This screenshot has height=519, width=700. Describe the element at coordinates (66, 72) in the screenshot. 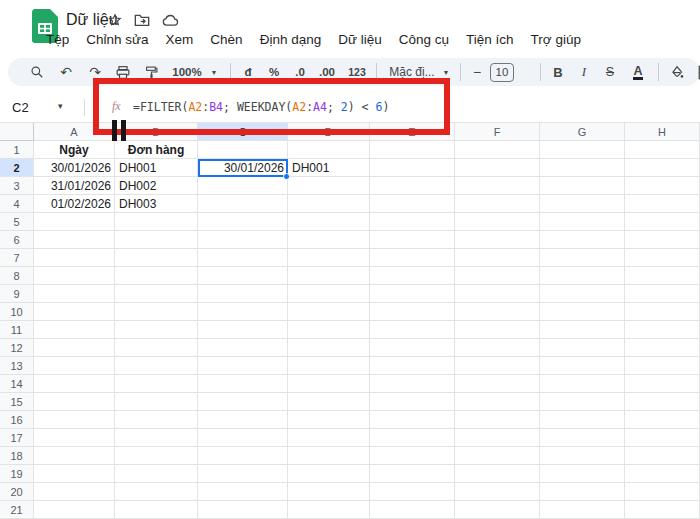

I see `undo-icon: ↶` at that location.